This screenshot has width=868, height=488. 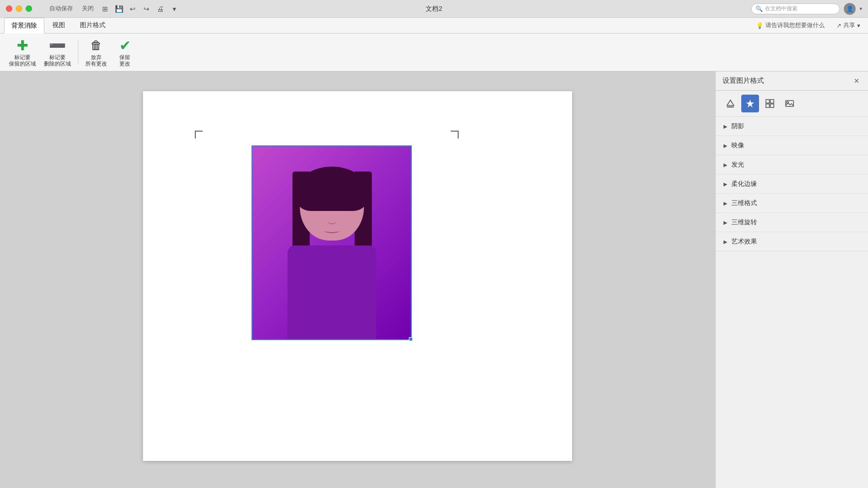 I want to click on redo-icon: ↪, so click(x=146, y=9).